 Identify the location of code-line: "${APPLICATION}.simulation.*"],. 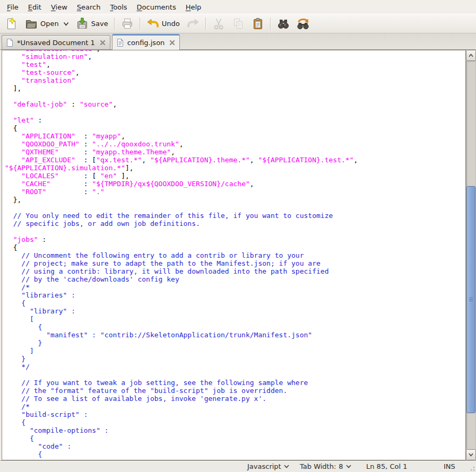
(235, 168).